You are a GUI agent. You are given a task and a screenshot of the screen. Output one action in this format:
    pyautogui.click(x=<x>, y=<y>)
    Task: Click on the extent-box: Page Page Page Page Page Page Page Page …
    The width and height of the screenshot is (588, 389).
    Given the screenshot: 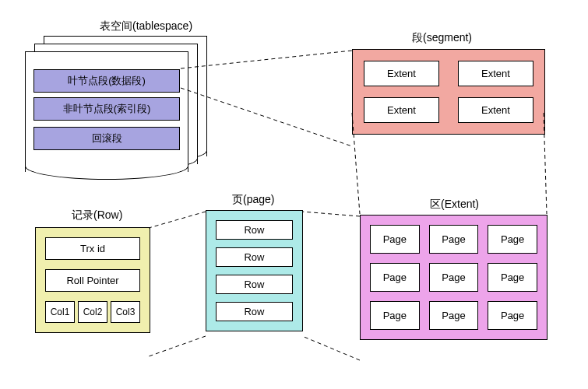 What is the action you would take?
    pyautogui.click(x=453, y=277)
    